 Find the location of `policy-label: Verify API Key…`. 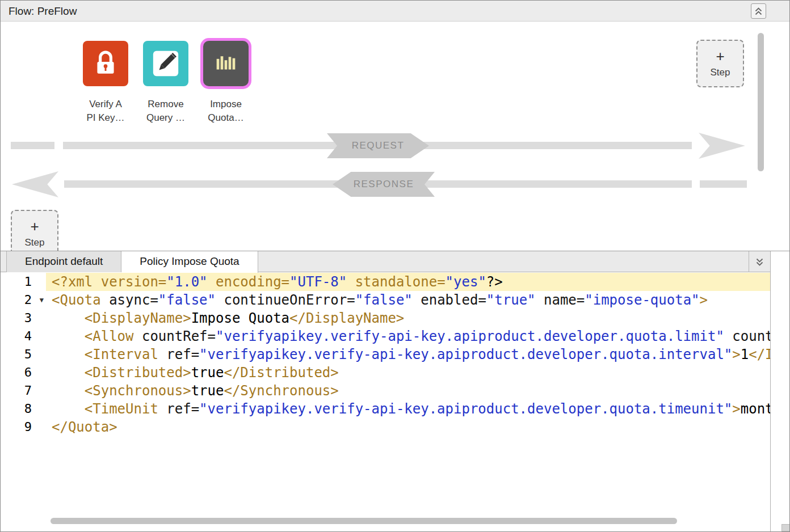

policy-label: Verify API Key… is located at coordinates (106, 111).